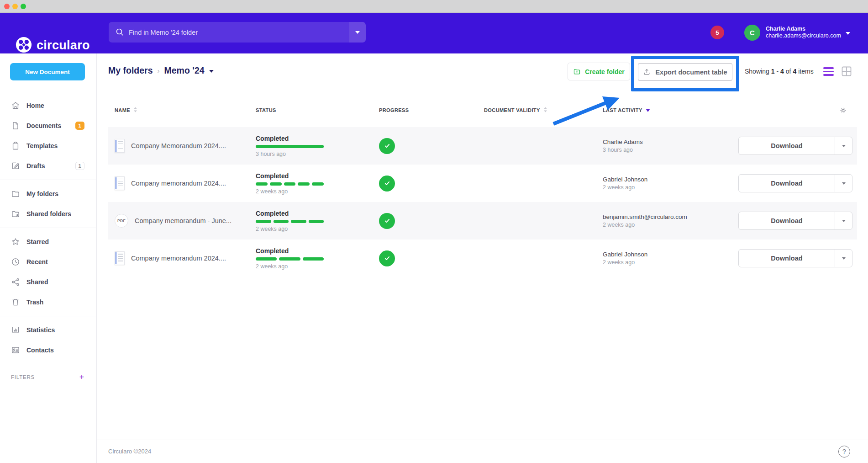 This screenshot has height=463, width=868. I want to click on sidebar-item-drafts: Drafts1, so click(48, 166).